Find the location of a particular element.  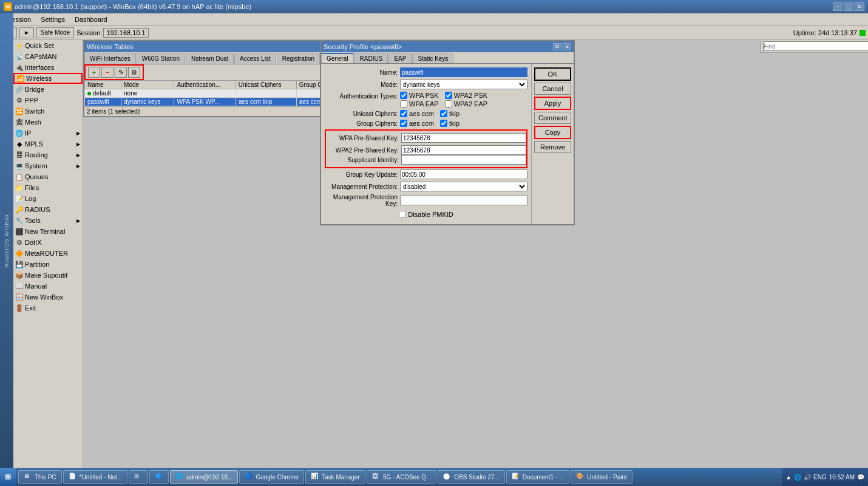

sidebar-item-new-terminal: ⬛ New Terminal is located at coordinates (48, 231).